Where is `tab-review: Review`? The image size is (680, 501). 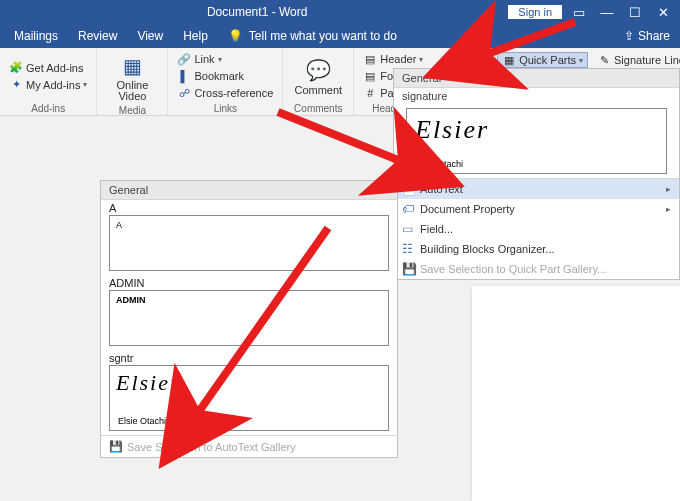
tab-review: Review is located at coordinates (98, 36).